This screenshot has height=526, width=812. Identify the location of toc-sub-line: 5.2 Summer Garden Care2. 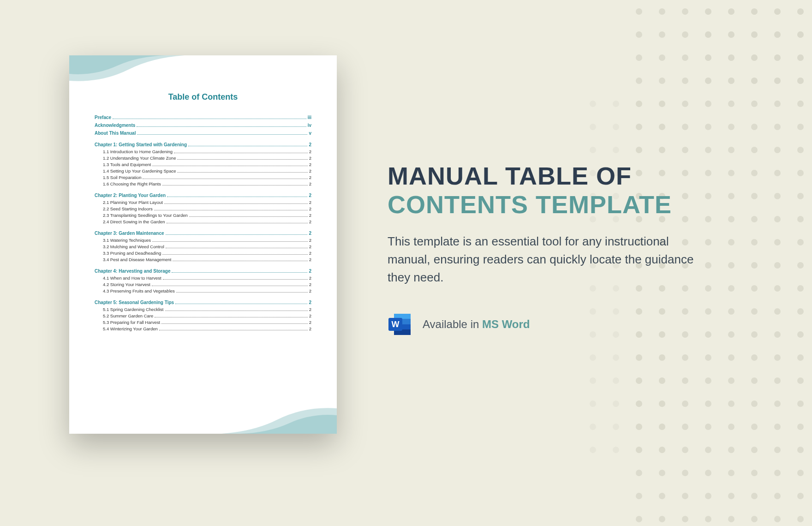
(203, 316).